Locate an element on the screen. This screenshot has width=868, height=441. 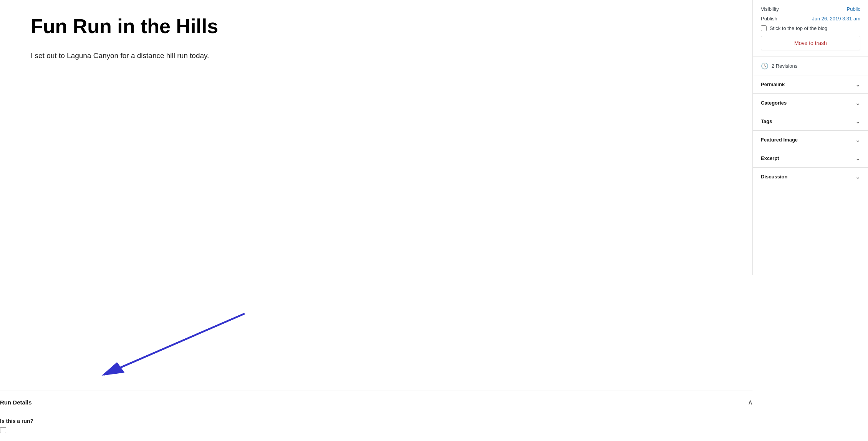
featured-image-panel: Featured Image ⌄ is located at coordinates (810, 140).